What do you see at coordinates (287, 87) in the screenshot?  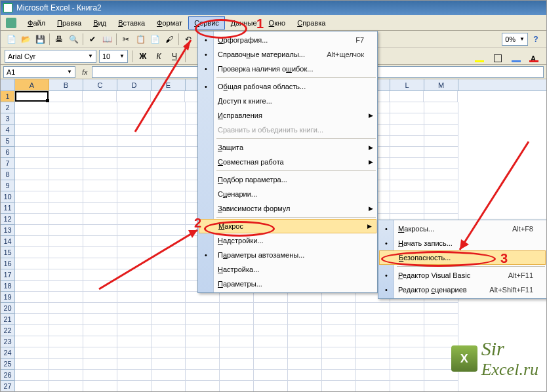 I see `service-menu-item: •Общая рабочая область...` at bounding box center [287, 87].